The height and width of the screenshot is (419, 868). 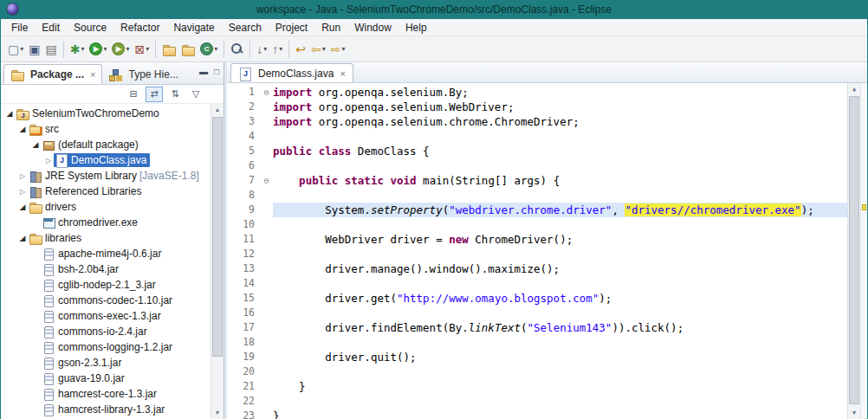 What do you see at coordinates (113, 285) in the screenshot?
I see `tree-item-cglib-nodep-2-1-3-jar: cglib-nodep-2.1_3.jar` at bounding box center [113, 285].